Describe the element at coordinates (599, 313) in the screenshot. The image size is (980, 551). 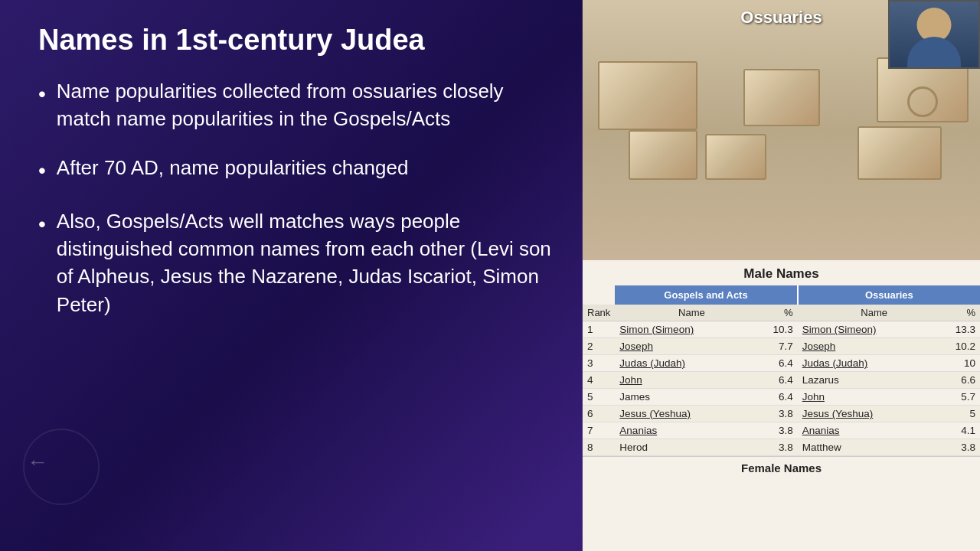
I see `rank-subheader: Rank` at that location.